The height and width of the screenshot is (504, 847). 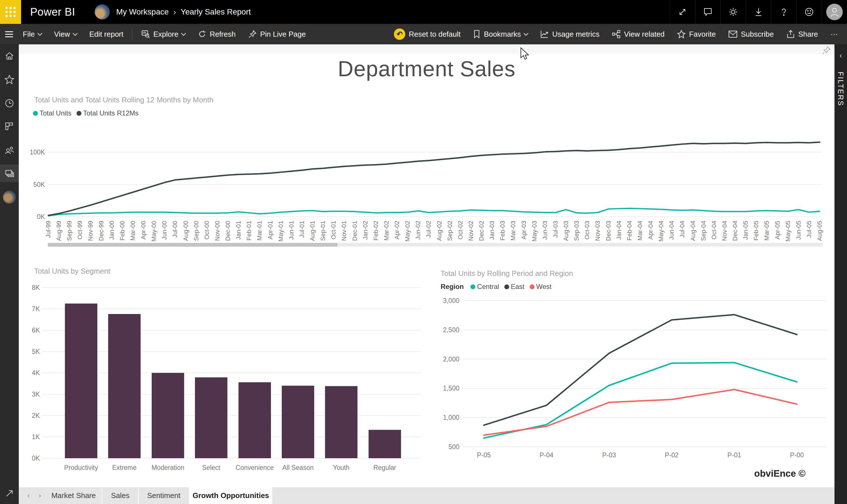 What do you see at coordinates (102, 12) in the screenshot?
I see `workspace-avatar` at bounding box center [102, 12].